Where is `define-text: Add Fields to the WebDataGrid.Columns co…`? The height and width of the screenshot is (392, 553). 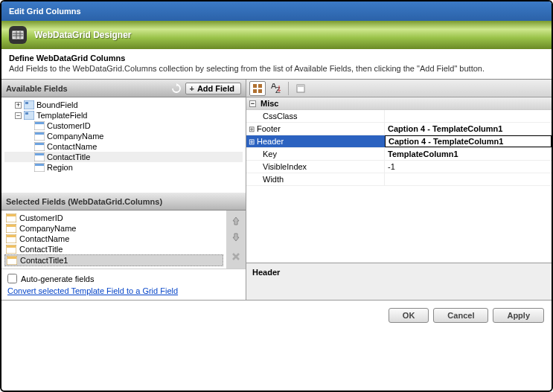 define-text: Add Fields to the WebDataGrid.Columns co… is located at coordinates (277, 68).